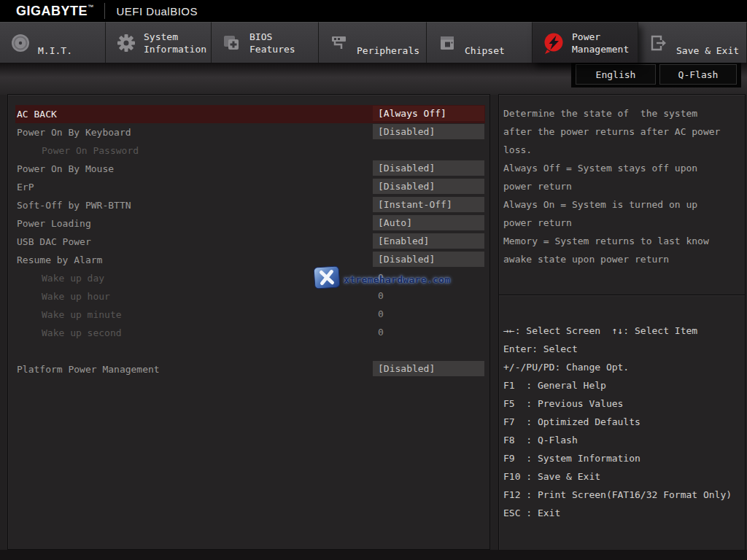  I want to click on setting-row-erp: ErP [Disabled], so click(250, 187).